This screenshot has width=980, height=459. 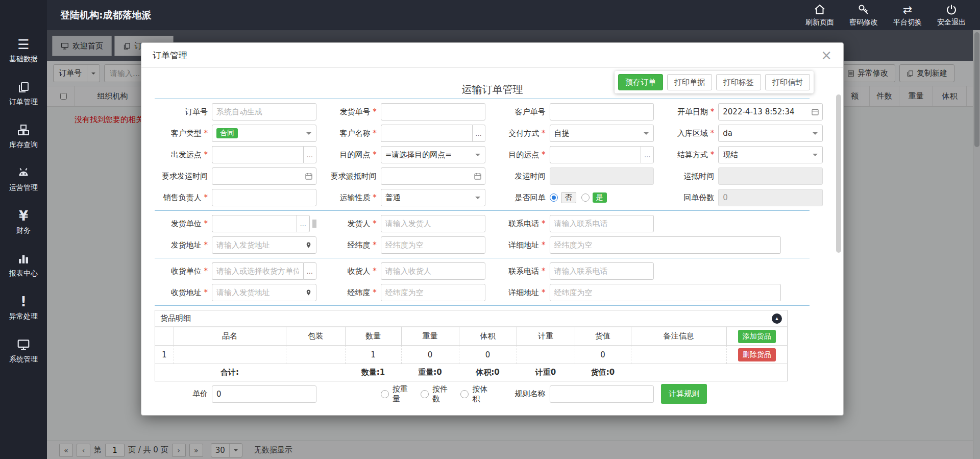 I want to click on shipper-address-input, so click(x=264, y=245).